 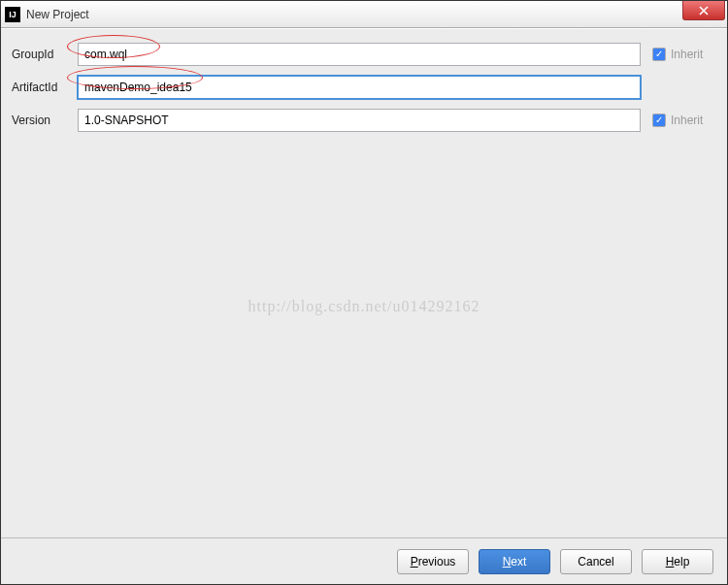 I want to click on groupid-input, so click(x=359, y=54).